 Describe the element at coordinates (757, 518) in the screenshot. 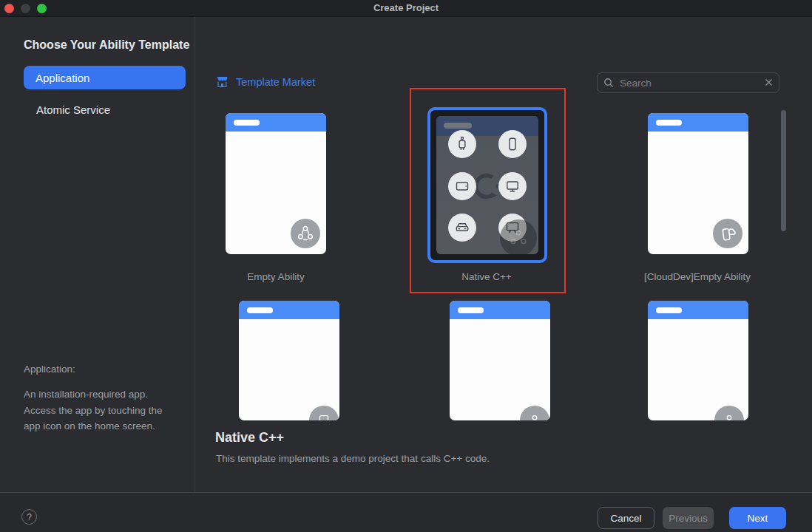

I see `next-button: Next` at that location.